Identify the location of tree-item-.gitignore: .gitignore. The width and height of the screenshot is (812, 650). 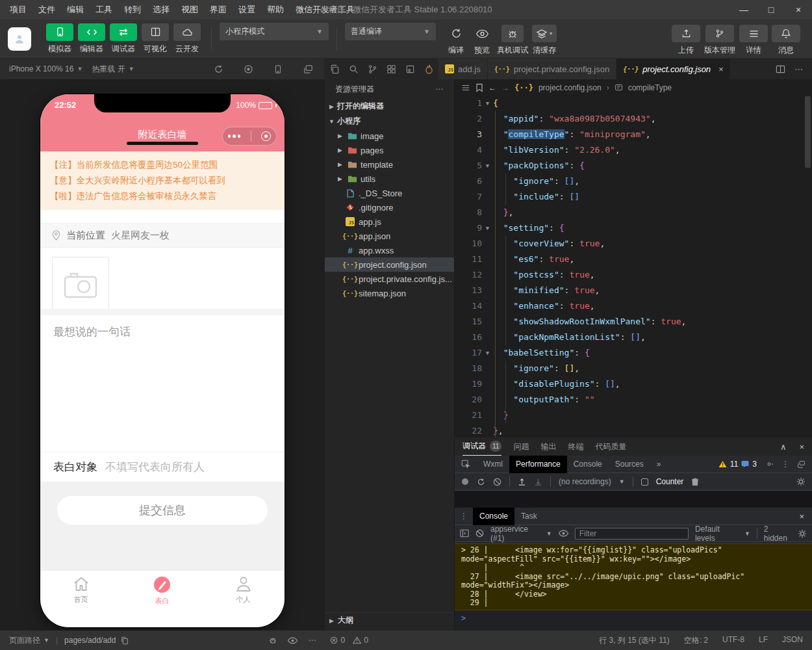
(390, 207).